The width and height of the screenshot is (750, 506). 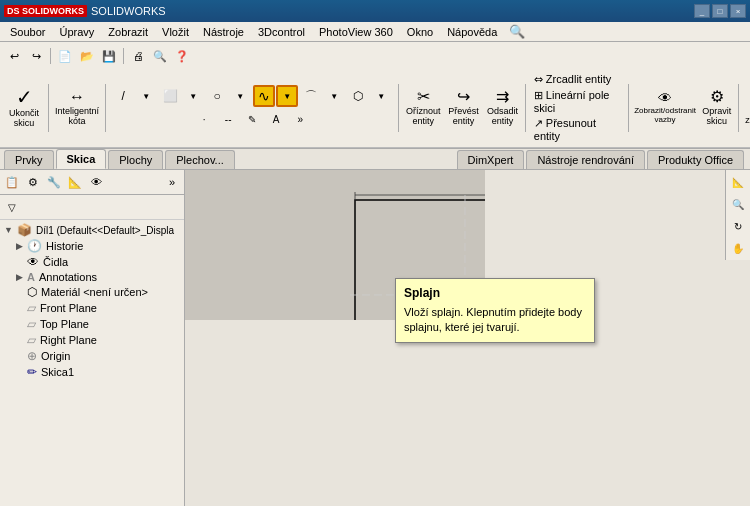 What do you see at coordinates (464, 97) in the screenshot?
I see `convert-icon: ↪` at bounding box center [464, 97].